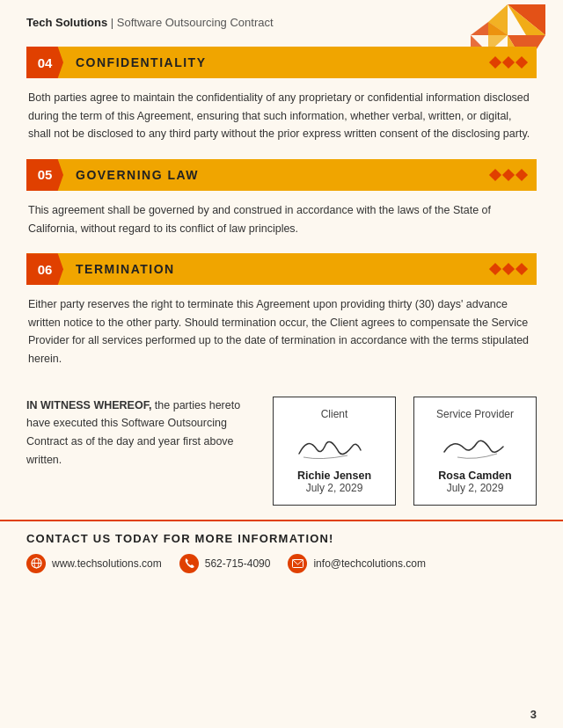  I want to click on footer-phone: 562-715-4090, so click(225, 564).